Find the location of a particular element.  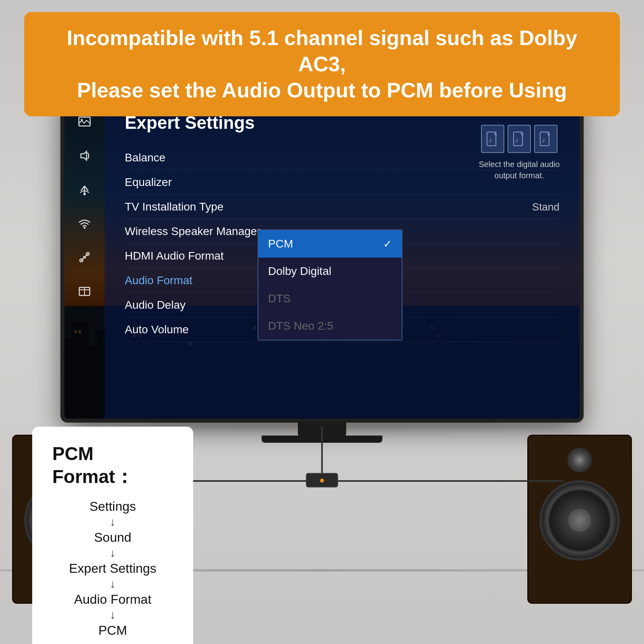

pcm-step-pcm: PCM is located at coordinates (113, 630).